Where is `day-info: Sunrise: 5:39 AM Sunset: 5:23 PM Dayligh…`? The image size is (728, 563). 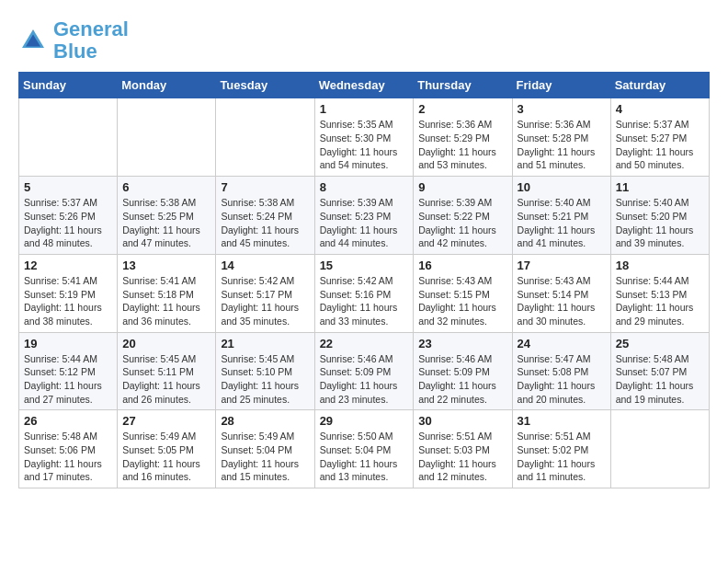
day-info: Sunrise: 5:39 AM Sunset: 5:23 PM Dayligh… is located at coordinates (364, 223).